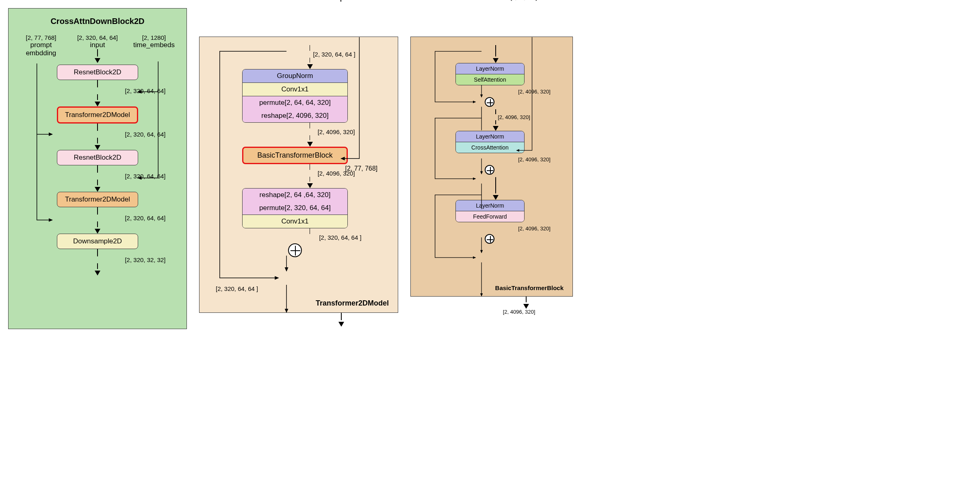 The width and height of the screenshot is (980, 503). Describe the element at coordinates (295, 116) in the screenshot. I see `reshape-block-1: reshape[2, 4096, 320]` at that location.